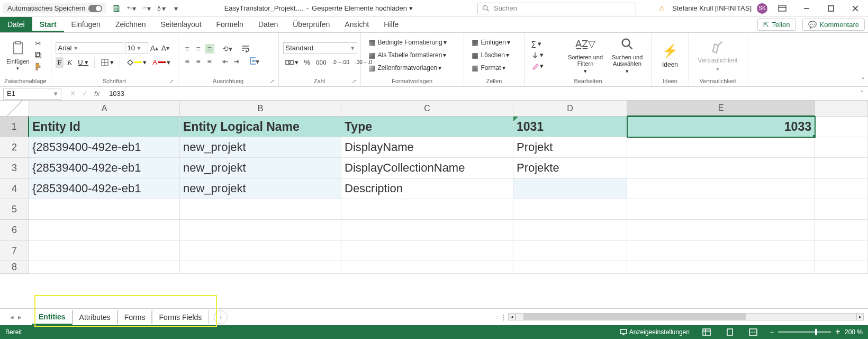  I want to click on insert-function-icon: fx, so click(97, 93).